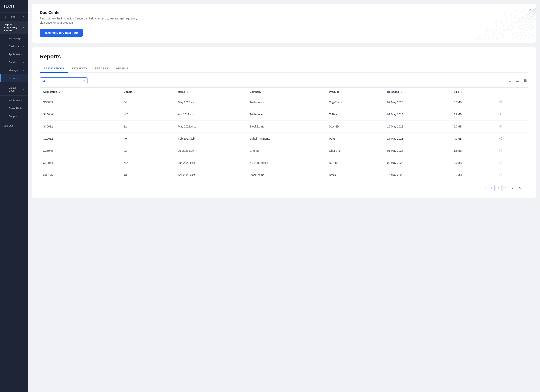 The image size is (540, 392). Describe the element at coordinates (14, 83) in the screenshot. I see `sidebar-divider` at that location.